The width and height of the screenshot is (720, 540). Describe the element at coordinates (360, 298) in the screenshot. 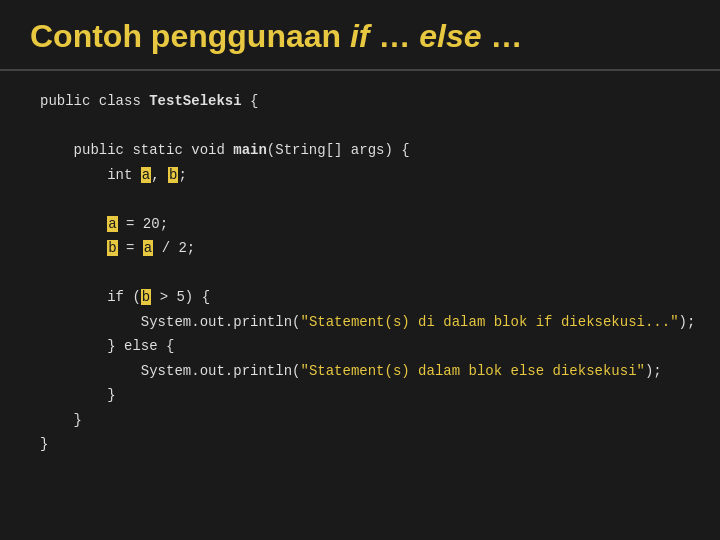

I see `code-line-9: if (b > 5) {` at that location.